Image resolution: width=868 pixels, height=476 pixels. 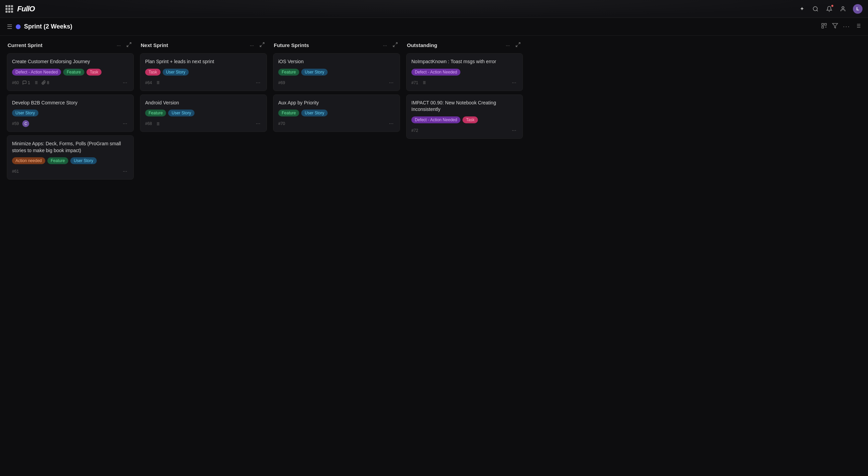 I want to click on column-next-sprint: Next Sprint ··· Plan Sprint + leads in n…, so click(x=203, y=88).